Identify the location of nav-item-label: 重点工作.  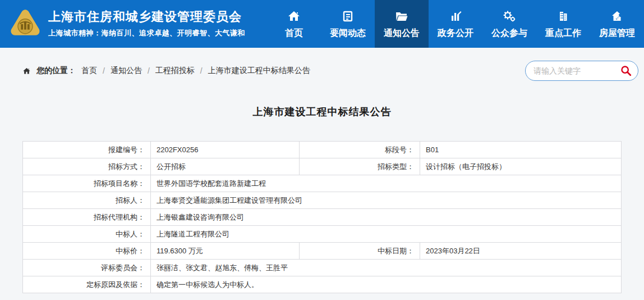
(563, 34).